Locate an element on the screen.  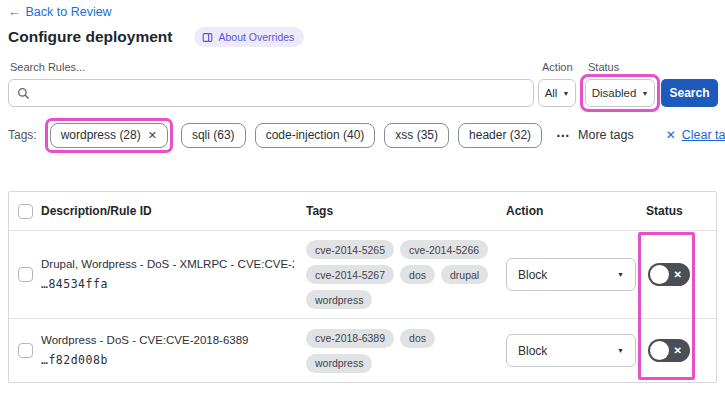
tags-bar: Tags: wordpress (28) ✕ sqli (63) code-in… is located at coordinates (363, 135).